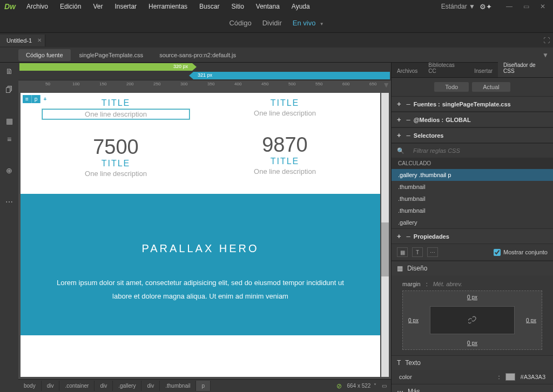 The width and height of the screenshot is (553, 392). I want to click on menu-edit: Edición, so click(70, 6).